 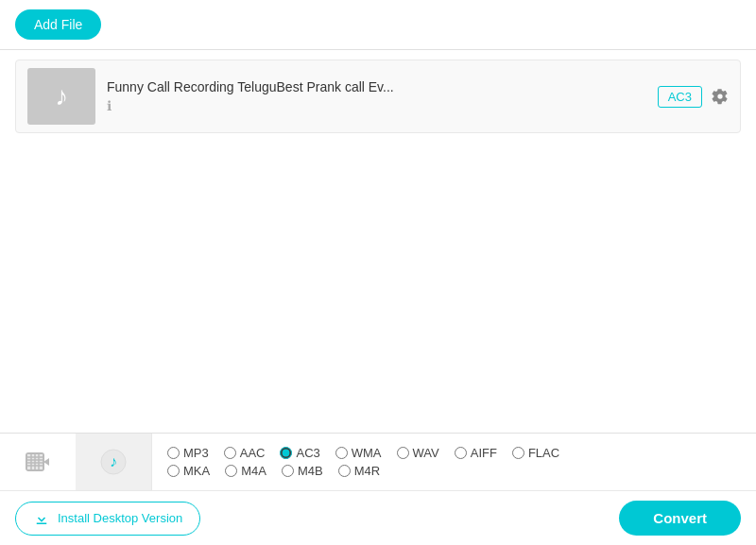 What do you see at coordinates (376, 96) in the screenshot?
I see `file-info: Funny Call Recording TeluguBest Prank ca…` at bounding box center [376, 96].